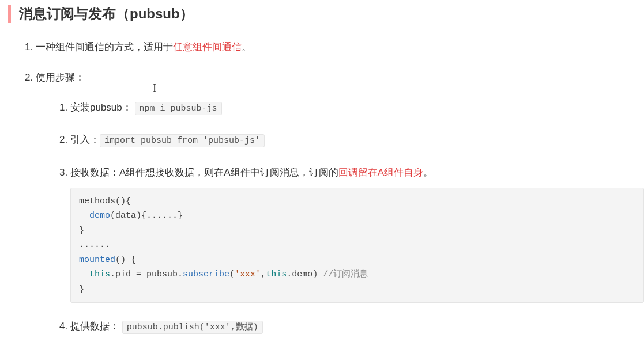  Describe the element at coordinates (126, 260) in the screenshot. I see `code-token: () {` at that location.